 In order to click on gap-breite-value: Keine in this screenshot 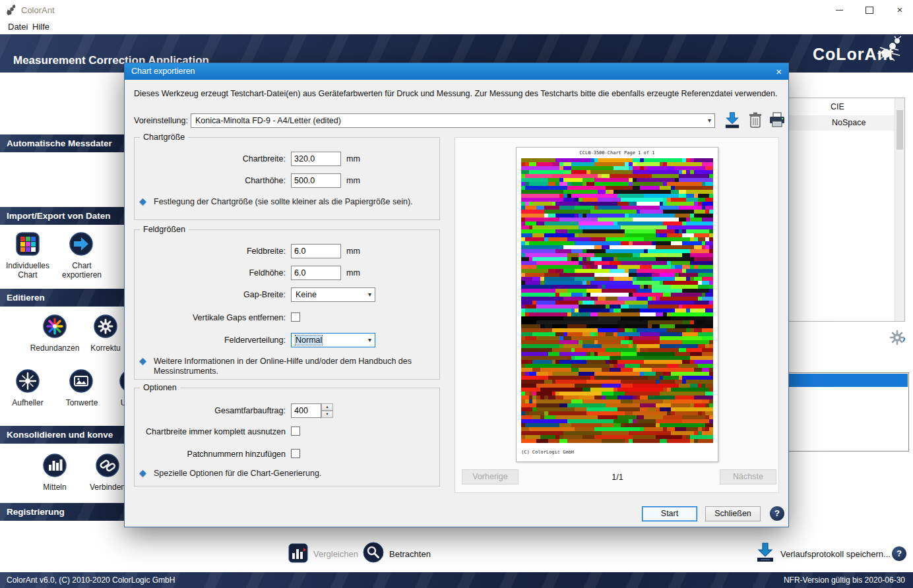, I will do `click(306, 295)`.